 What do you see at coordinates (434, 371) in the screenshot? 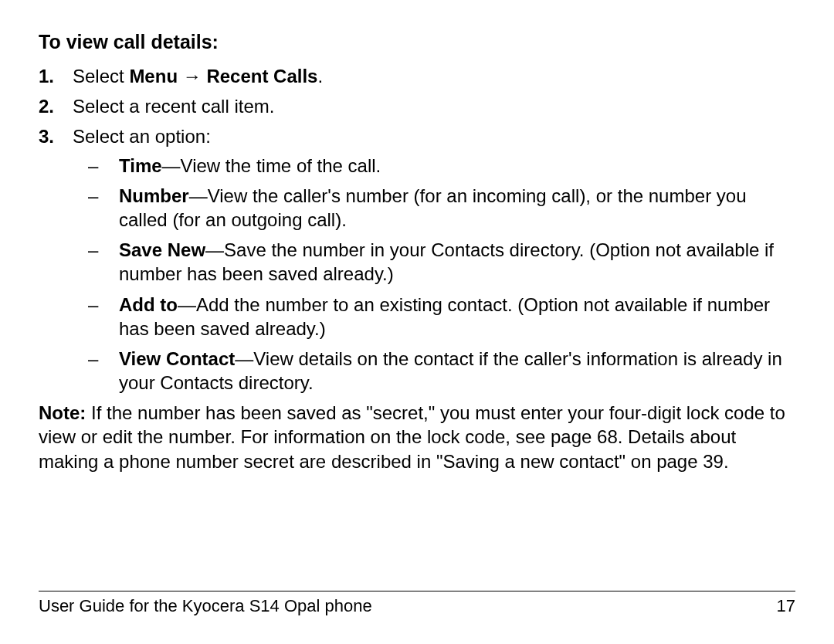
I see `option-item: – View Contact—View details on the conta…` at bounding box center [434, 371].